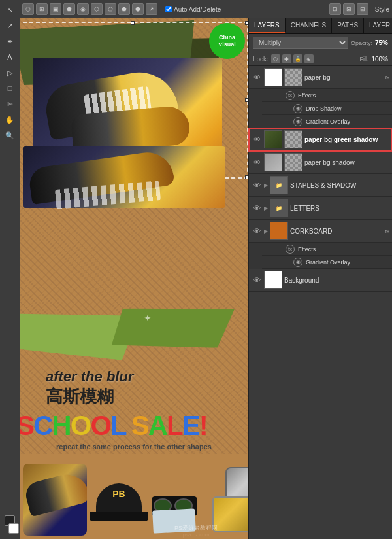  Describe the element at coordinates (257, 280) in the screenshot. I see `layer-eye-background: 👁` at that location.